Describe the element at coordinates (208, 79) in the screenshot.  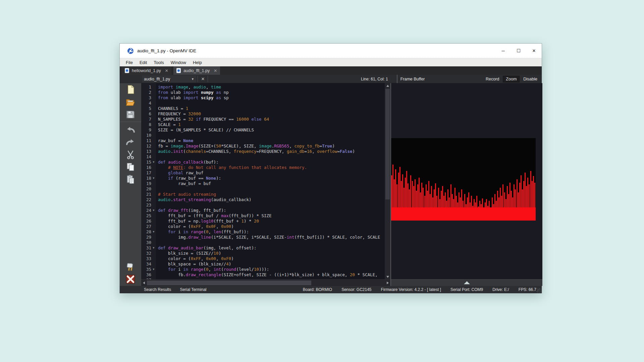
I see `toolbar-separator` at that location.